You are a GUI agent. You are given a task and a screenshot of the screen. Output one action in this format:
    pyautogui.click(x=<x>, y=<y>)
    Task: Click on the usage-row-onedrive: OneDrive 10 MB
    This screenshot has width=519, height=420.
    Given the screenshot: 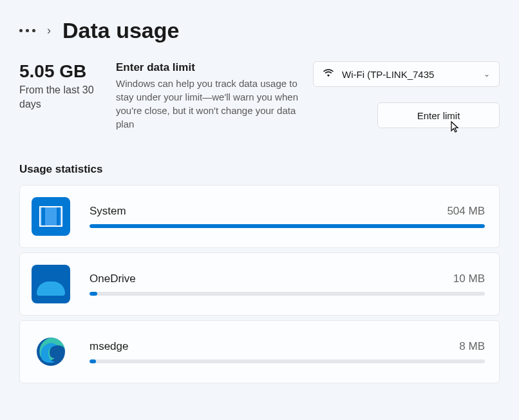 What is the action you would take?
    pyautogui.click(x=260, y=284)
    